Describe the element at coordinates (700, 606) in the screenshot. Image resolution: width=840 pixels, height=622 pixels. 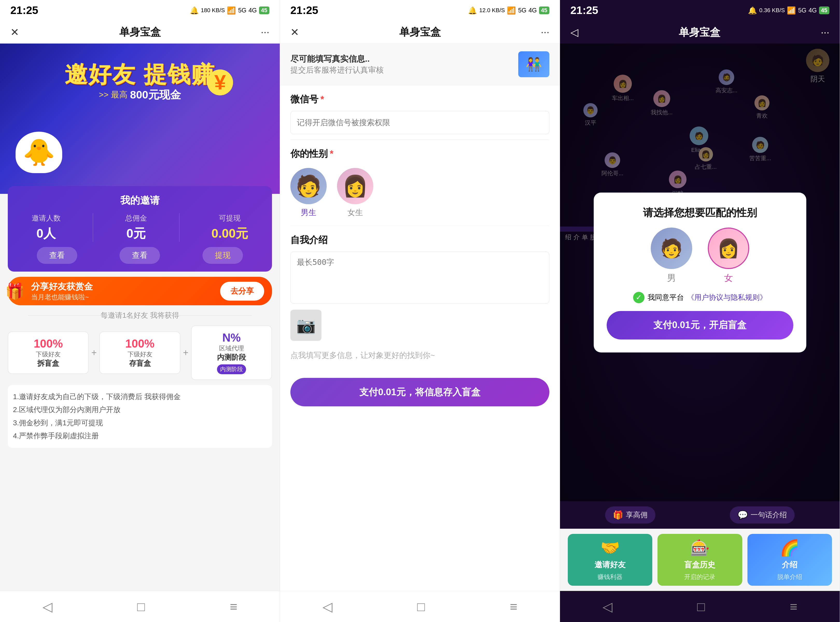
I see `bottom-nav-3: ◁ □ ≡` at that location.